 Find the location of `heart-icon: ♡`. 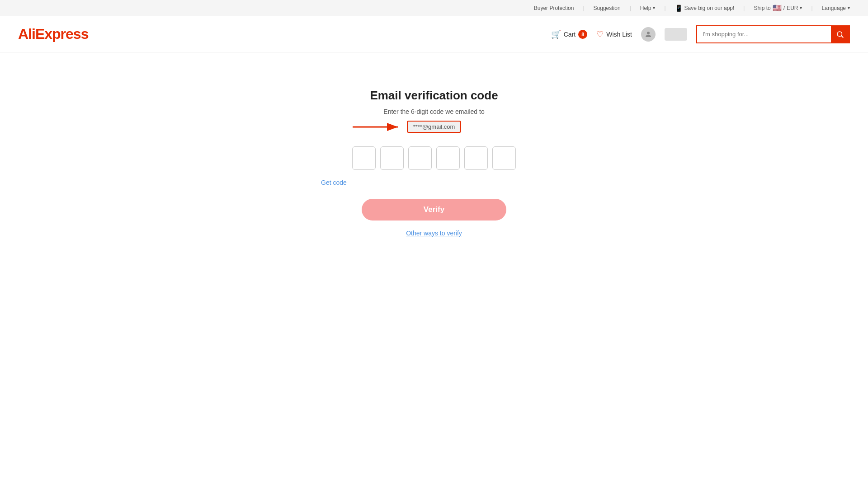

heart-icon: ♡ is located at coordinates (600, 34).